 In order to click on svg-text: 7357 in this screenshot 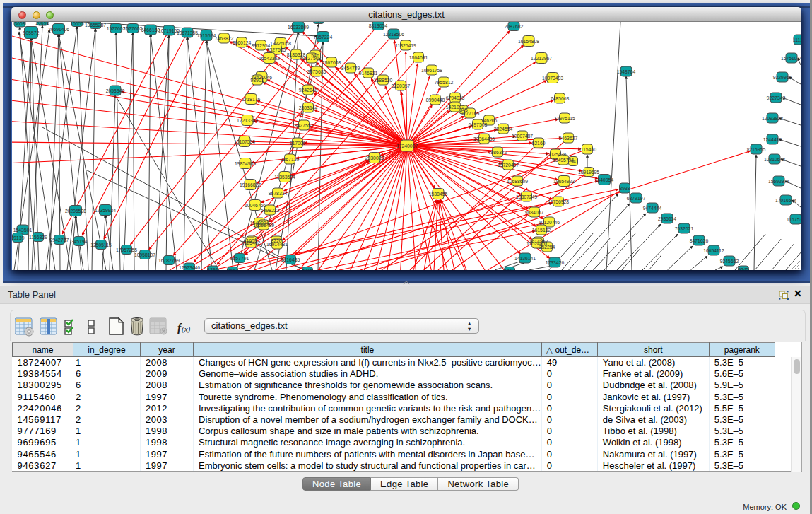, I will do `click(318, 23)`.